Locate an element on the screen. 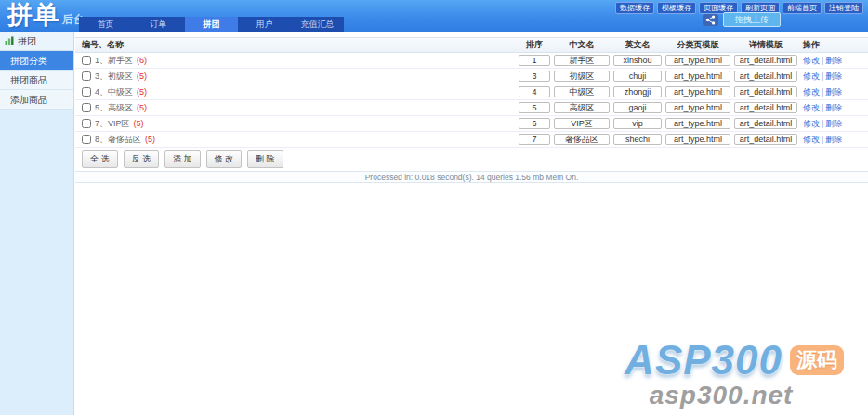 This screenshot has height=415, width=868. row-label: 3、初级区 is located at coordinates (113, 76).